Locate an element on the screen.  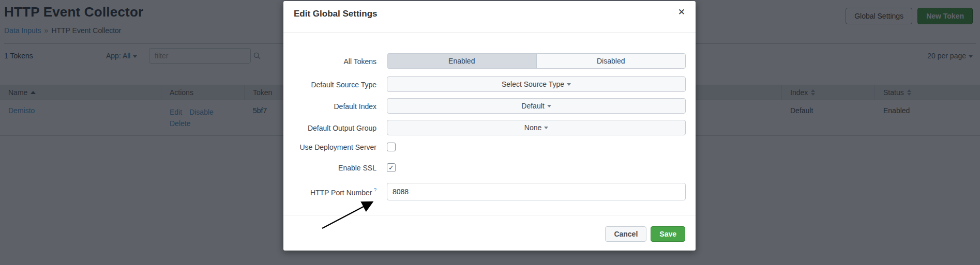
field-all-tokens: All Tokens Enabled Disabled is located at coordinates (489, 61).